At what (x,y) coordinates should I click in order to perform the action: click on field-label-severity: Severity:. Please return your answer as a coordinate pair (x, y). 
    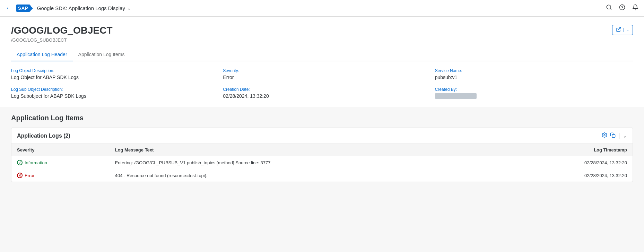
    Looking at the image, I should click on (322, 71).